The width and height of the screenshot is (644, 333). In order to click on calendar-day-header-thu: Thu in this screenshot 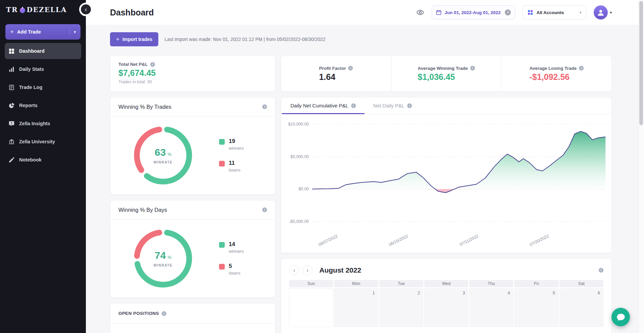, I will do `click(491, 284)`.